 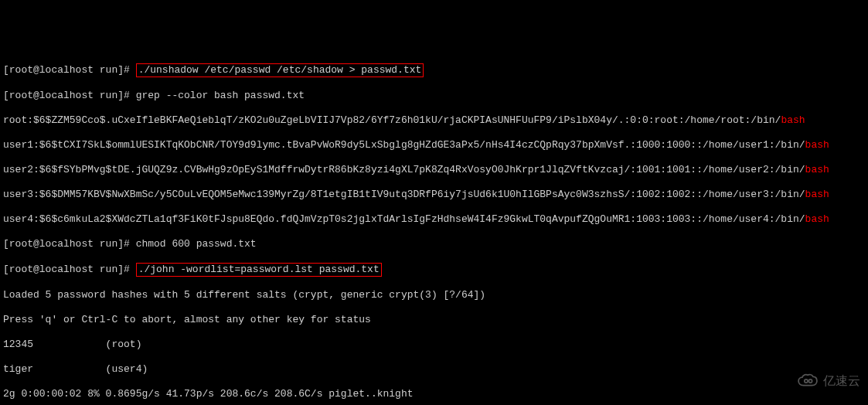 What do you see at coordinates (280, 70) in the screenshot?
I see `cmd-unshadow: ./unshadow /etc/passwd /etc/shadow > pas…` at bounding box center [280, 70].